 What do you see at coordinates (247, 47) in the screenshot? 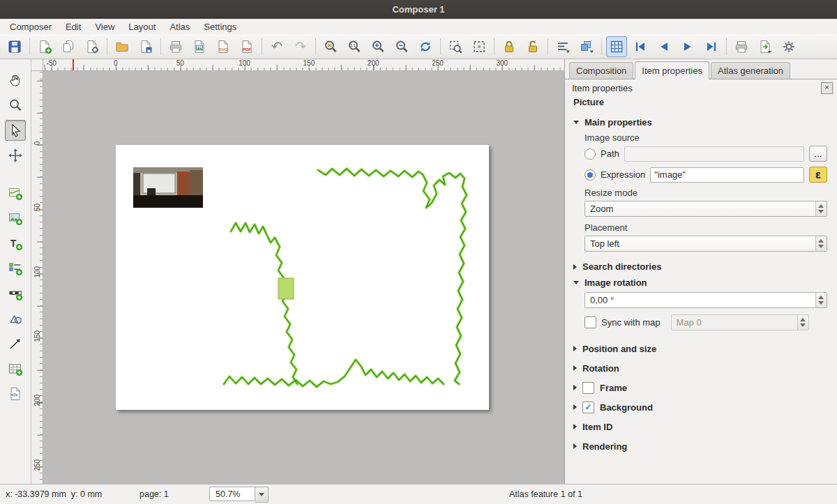
I see `export-pdf-icon: PDF` at bounding box center [247, 47].